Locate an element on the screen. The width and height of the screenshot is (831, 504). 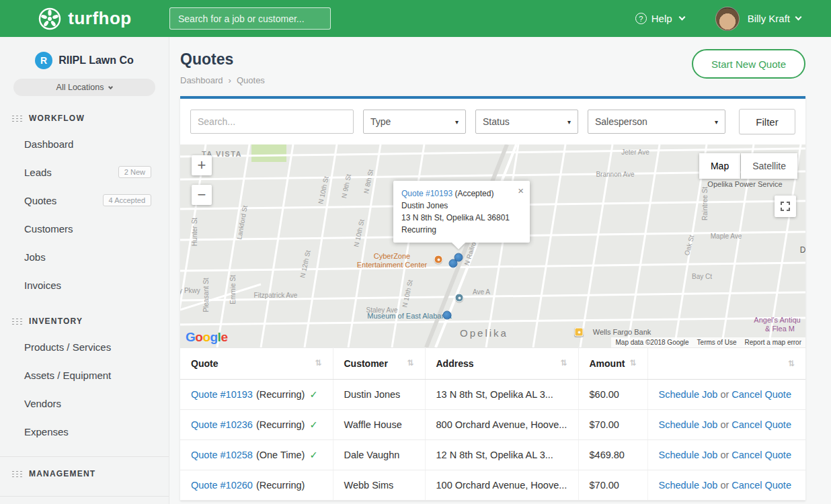
section-inventory: INVENTORY is located at coordinates (85, 316).